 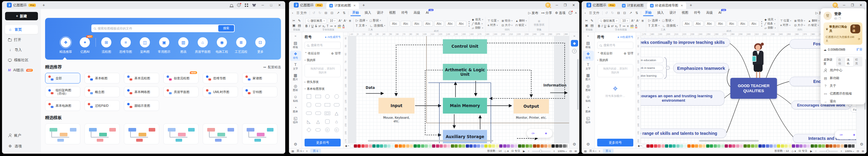 What do you see at coordinates (620, 26) in the screenshot?
I see `format-button-T: T` at bounding box center [620, 26].